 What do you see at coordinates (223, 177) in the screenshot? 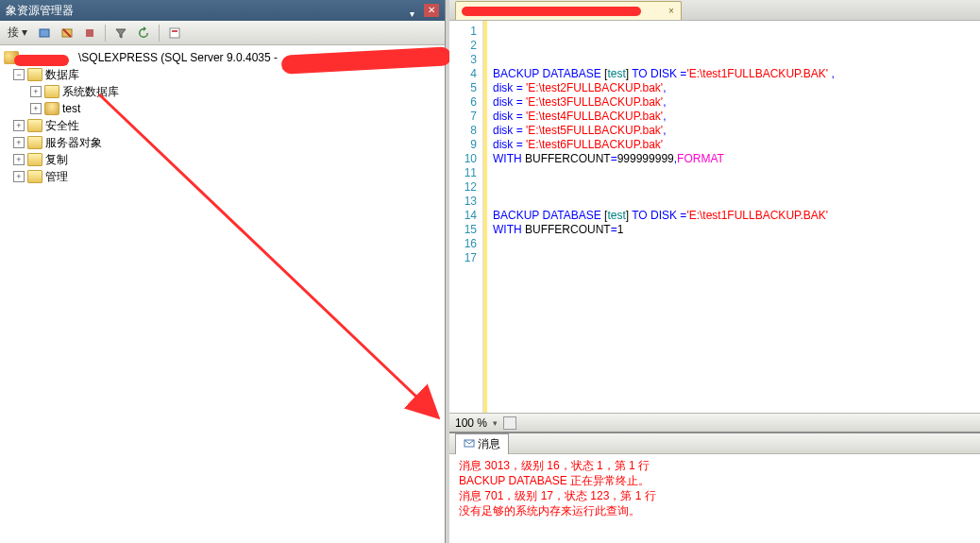
I see `management-node: + 管理` at bounding box center [223, 177].